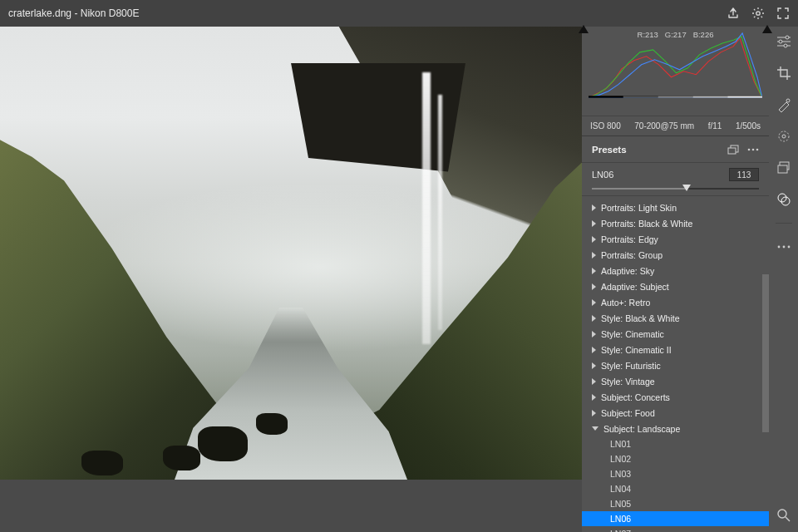  Describe the element at coordinates (631, 366) in the screenshot. I see `preset-group-label: Style: Futuristic` at that location.